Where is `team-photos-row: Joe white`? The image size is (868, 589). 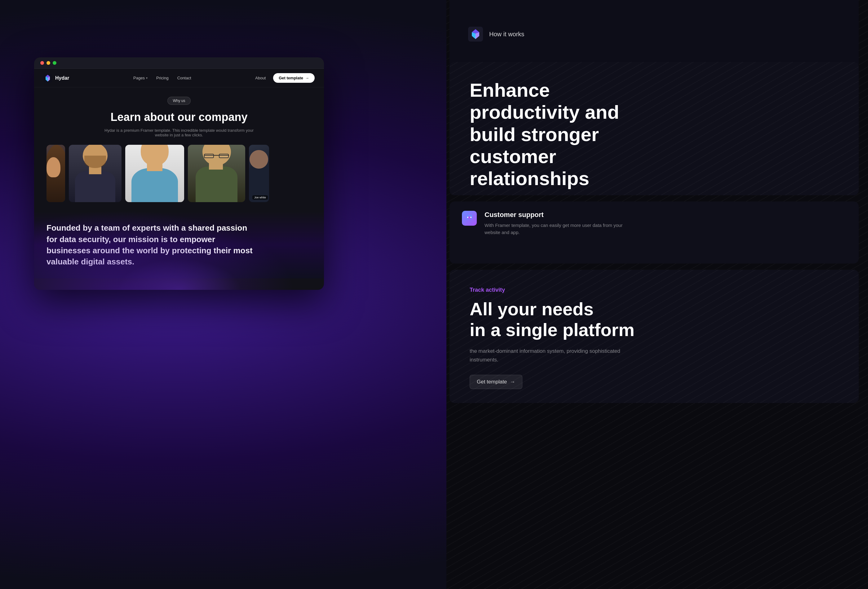
team-photos-row: Joe white is located at coordinates (179, 173).